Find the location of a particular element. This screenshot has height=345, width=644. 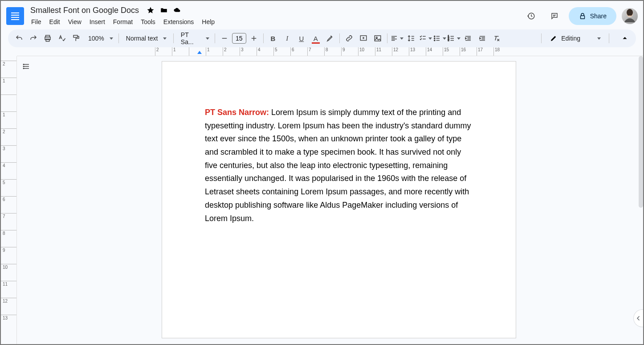

menu-edit: Edit is located at coordinates (55, 23).